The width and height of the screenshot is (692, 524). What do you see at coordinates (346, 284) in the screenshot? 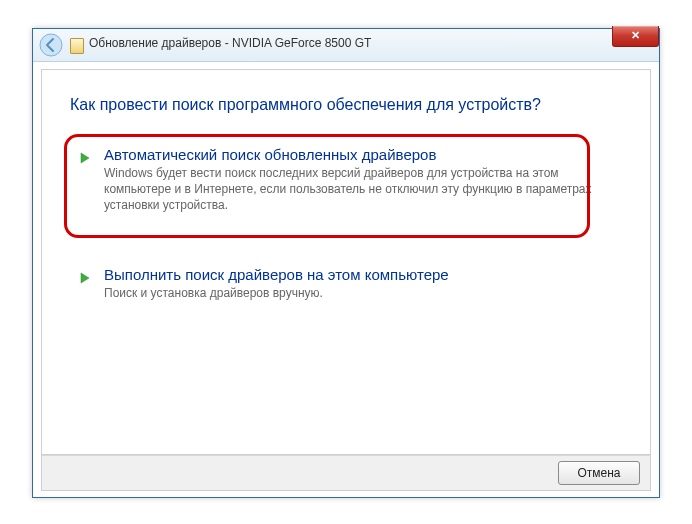
I see `option-manual-search: Выполнить поиск драйверов на этом компью…` at bounding box center [346, 284].